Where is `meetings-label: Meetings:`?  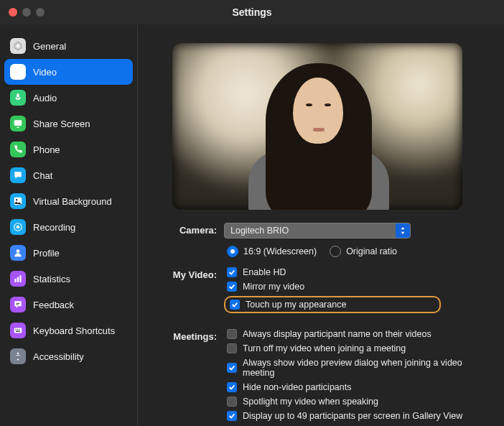
meetings-label: Meetings: is located at coordinates (192, 335).